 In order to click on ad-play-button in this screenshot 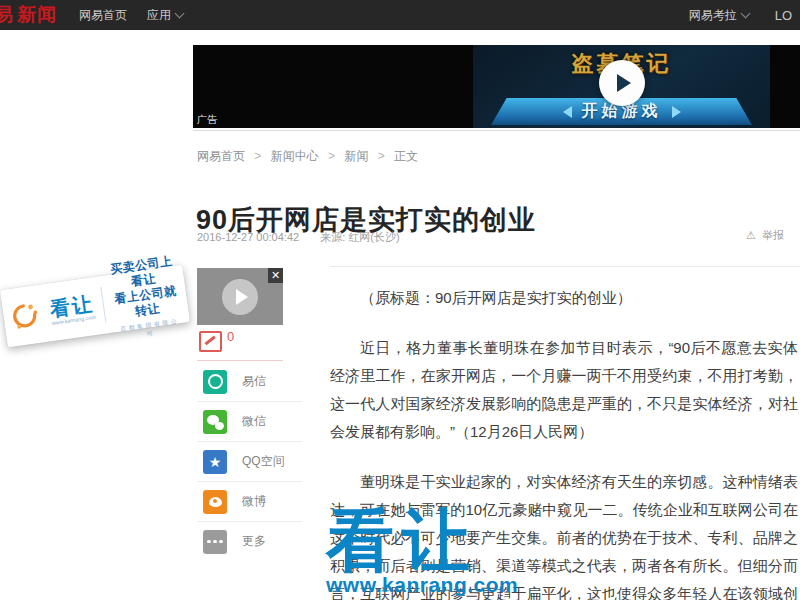, I will do `click(622, 83)`.